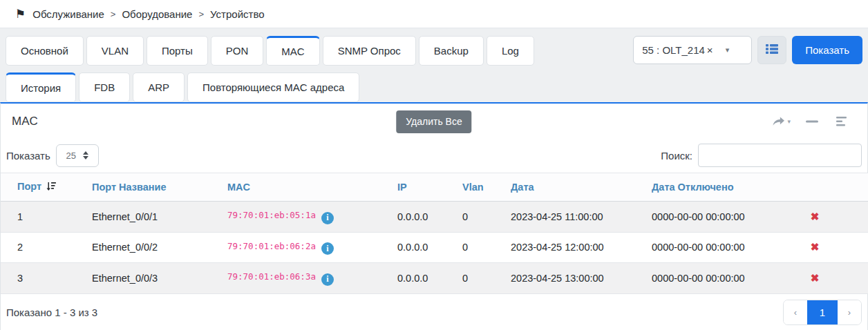 This screenshot has width=868, height=330. I want to click on list-icon, so click(840, 122).